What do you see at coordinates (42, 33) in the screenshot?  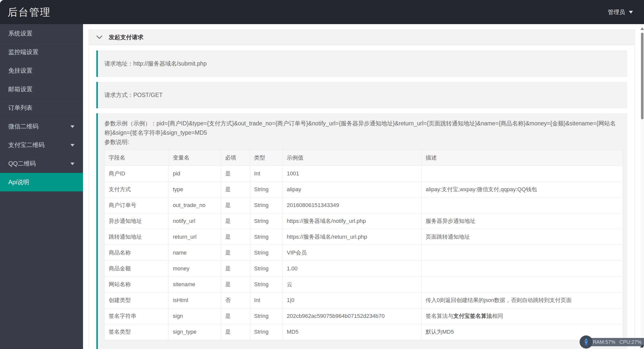 I see `sidebar-item-system-settings: 系统设置` at bounding box center [42, 33].